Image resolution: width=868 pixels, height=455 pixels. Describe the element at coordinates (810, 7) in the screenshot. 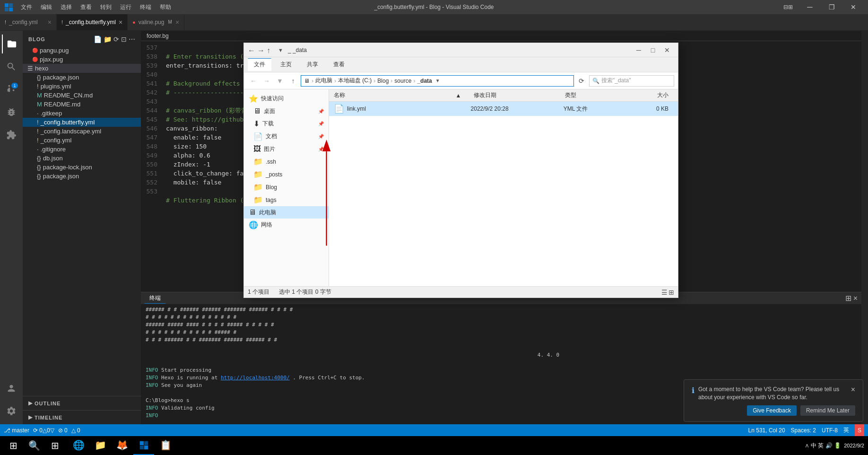

I see `minimize-button: ─` at that location.